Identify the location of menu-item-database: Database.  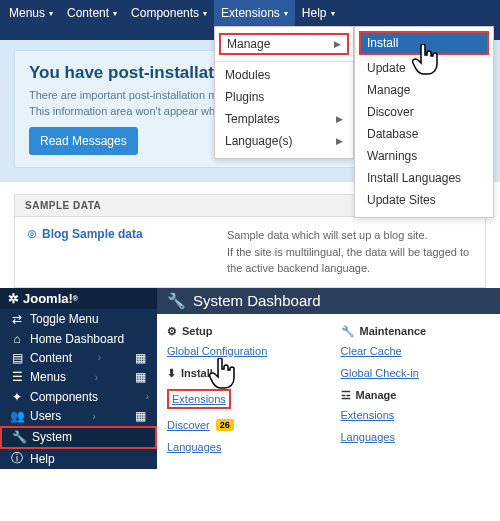
(424, 134).